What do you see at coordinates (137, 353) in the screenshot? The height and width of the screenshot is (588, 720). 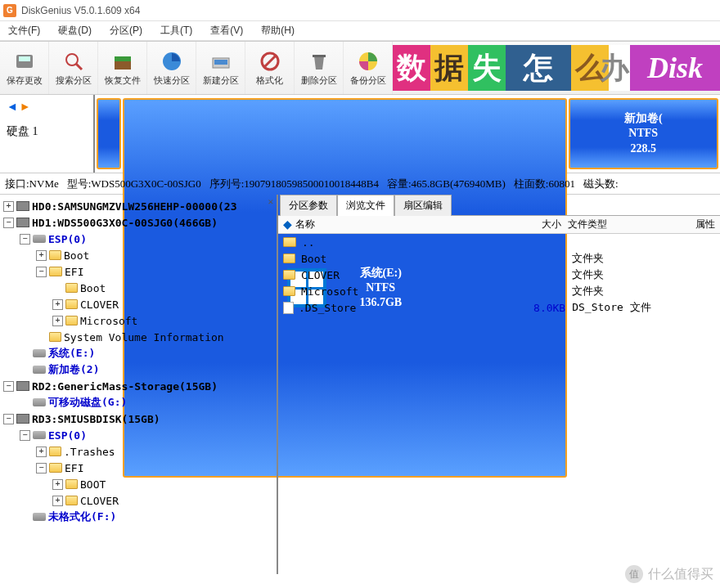 I see `tree-row: 系统(E:)` at bounding box center [137, 353].